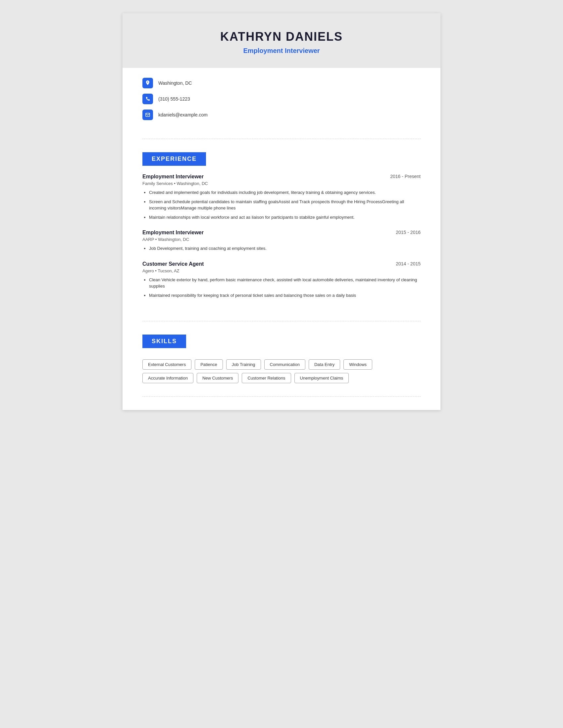 This screenshot has height=728, width=563. Describe the element at coordinates (324, 365) in the screenshot. I see `skill-tag-4: Data Entry` at that location.